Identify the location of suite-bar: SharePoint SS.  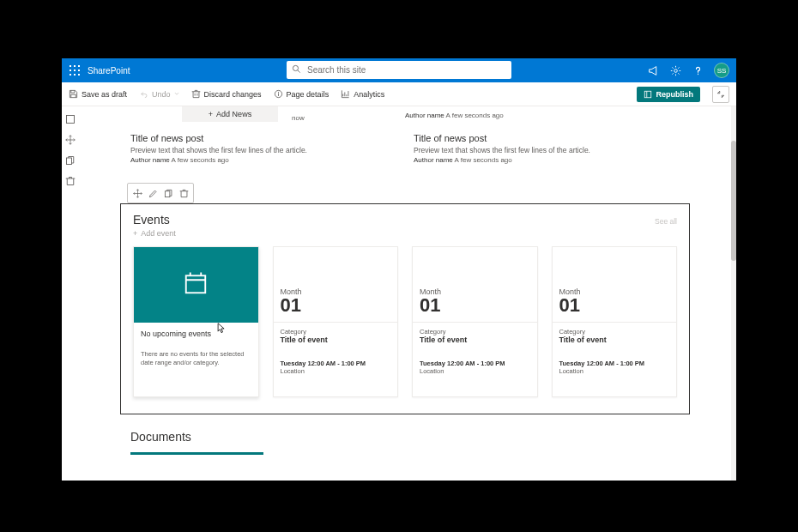
(399, 70).